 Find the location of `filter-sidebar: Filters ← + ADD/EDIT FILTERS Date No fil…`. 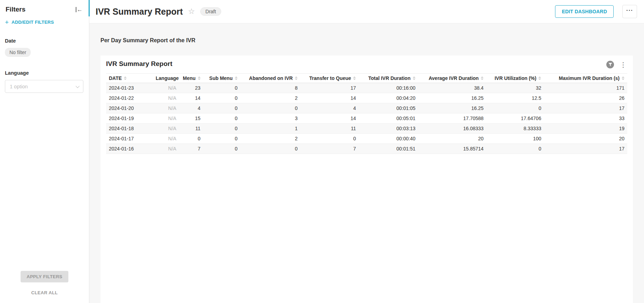

filter-sidebar: Filters ← + ADD/EDIT FILTERS Date No fil… is located at coordinates (45, 152).